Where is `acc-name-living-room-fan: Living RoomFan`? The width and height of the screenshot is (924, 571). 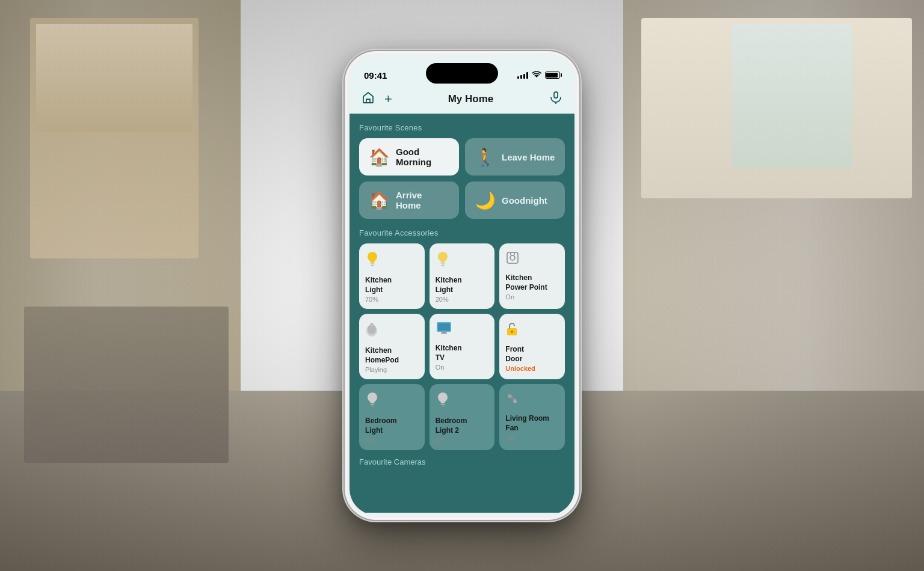
acc-name-living-room-fan: Living RoomFan is located at coordinates (527, 423).